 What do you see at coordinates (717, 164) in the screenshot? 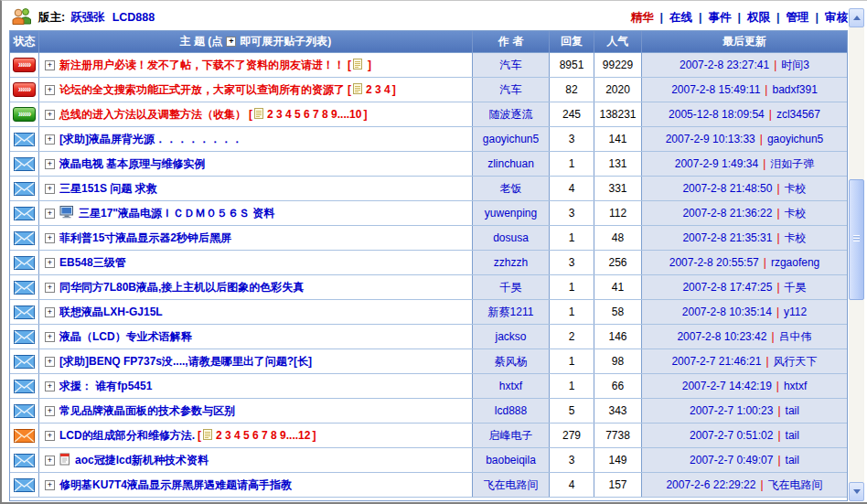
I see `last-post-time-link: 2007-2-9 1:49:34` at bounding box center [717, 164].